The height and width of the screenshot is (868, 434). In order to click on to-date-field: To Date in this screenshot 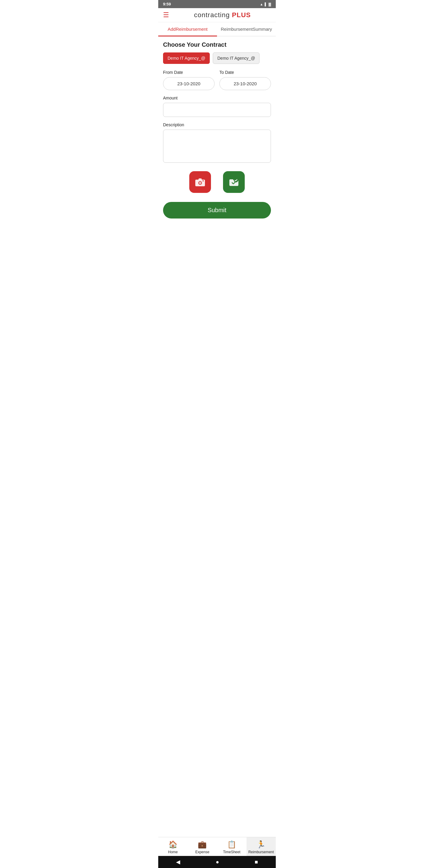, I will do `click(245, 80)`.